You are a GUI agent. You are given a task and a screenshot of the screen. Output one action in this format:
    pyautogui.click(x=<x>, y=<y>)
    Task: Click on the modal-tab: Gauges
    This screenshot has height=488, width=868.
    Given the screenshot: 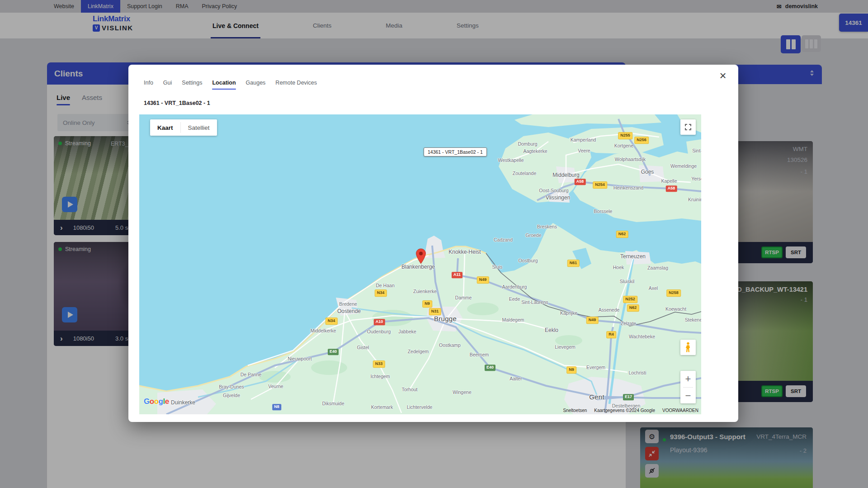 What is the action you would take?
    pyautogui.click(x=256, y=85)
    